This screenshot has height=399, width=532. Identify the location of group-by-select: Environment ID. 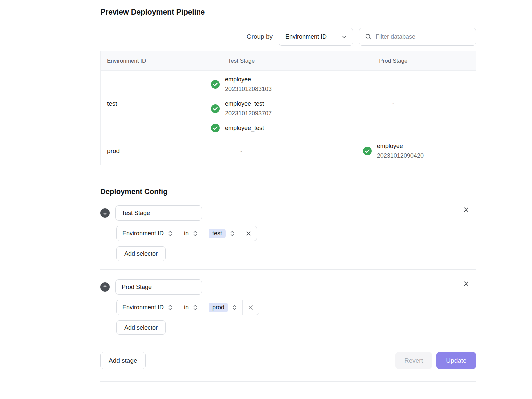
(316, 37).